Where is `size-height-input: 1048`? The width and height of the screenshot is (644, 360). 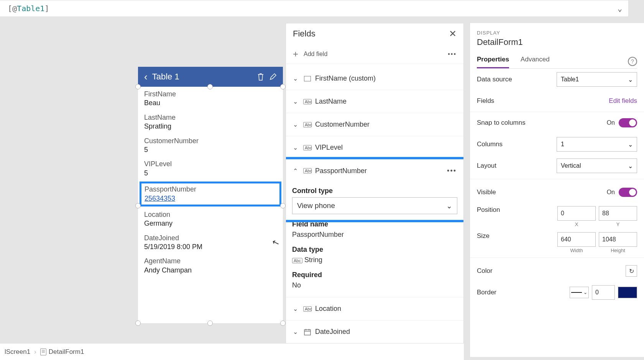 size-height-input: 1048 is located at coordinates (618, 239).